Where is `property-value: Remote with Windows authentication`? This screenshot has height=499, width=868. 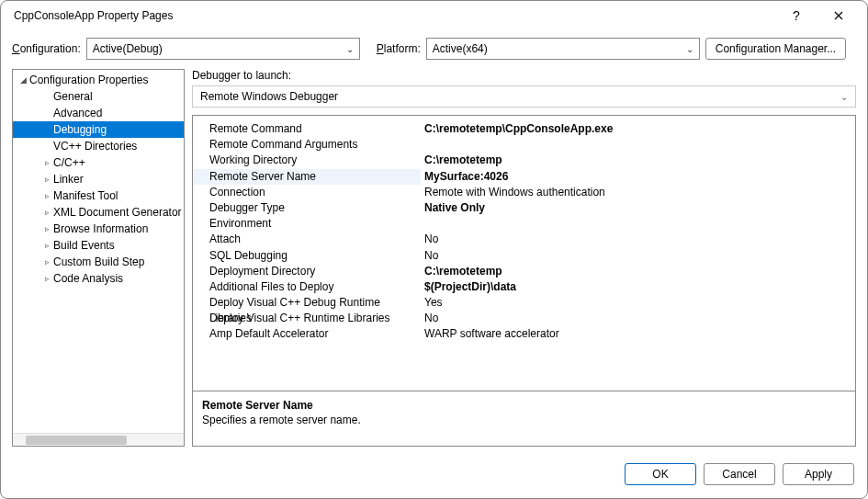
property-value: Remote with Windows authentication is located at coordinates (637, 193).